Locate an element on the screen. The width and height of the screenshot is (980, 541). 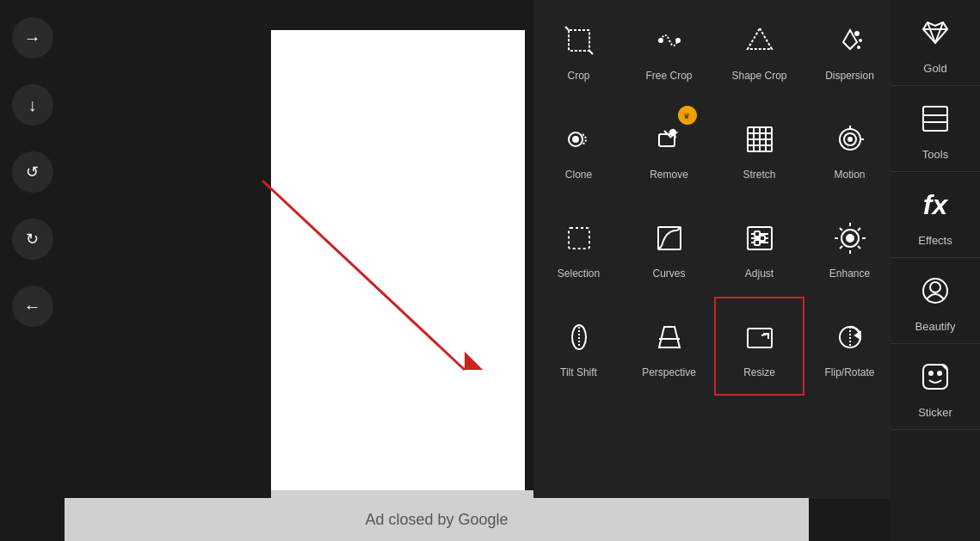
free-crop-label: Free Crop is located at coordinates (669, 76).